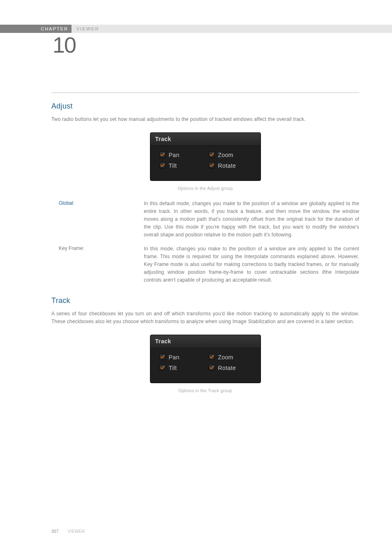 The width and height of the screenshot is (392, 555). I want to click on divider, so click(205, 93).